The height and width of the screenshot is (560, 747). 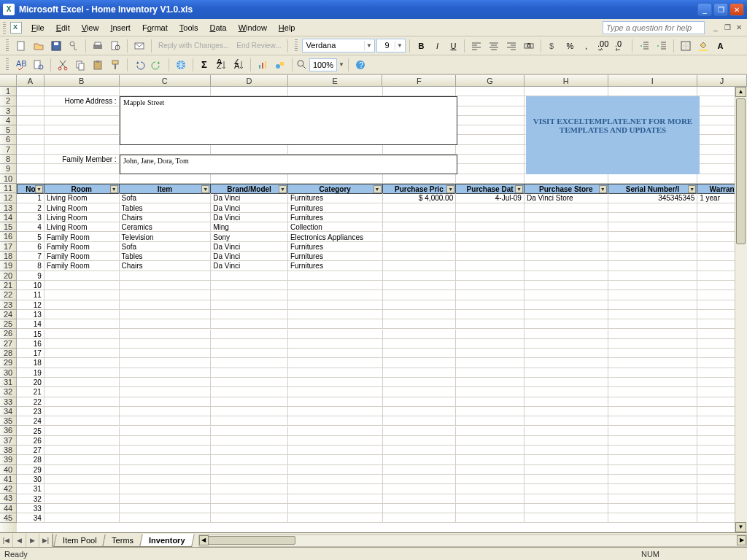 What do you see at coordinates (620, 46) in the screenshot?
I see `decrease-decimal-button: .0` at bounding box center [620, 46].